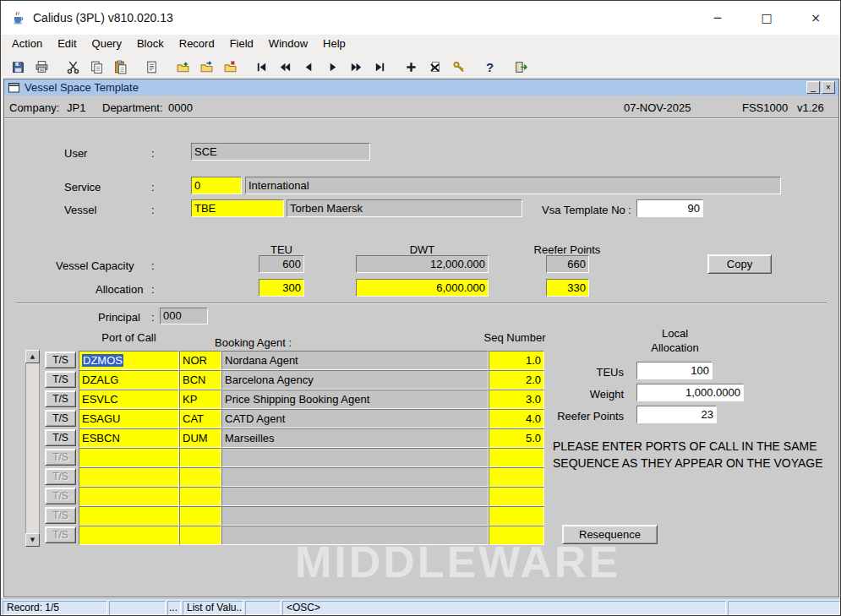 Image resolution: width=841 pixels, height=616 pixels. Describe the element at coordinates (516, 399) in the screenshot. I see `seq-field-row-3: 3.0` at that location.